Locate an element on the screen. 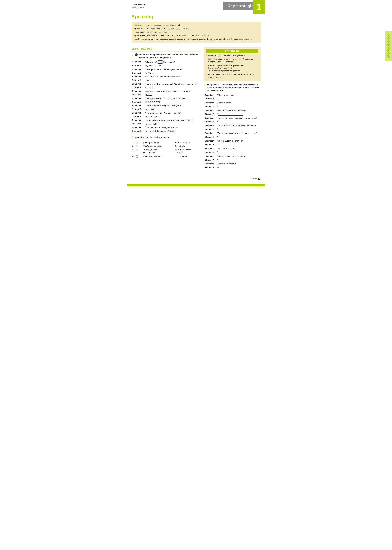  table-row: Examiner Where are you from, Student A? is located at coordinates (232, 156).